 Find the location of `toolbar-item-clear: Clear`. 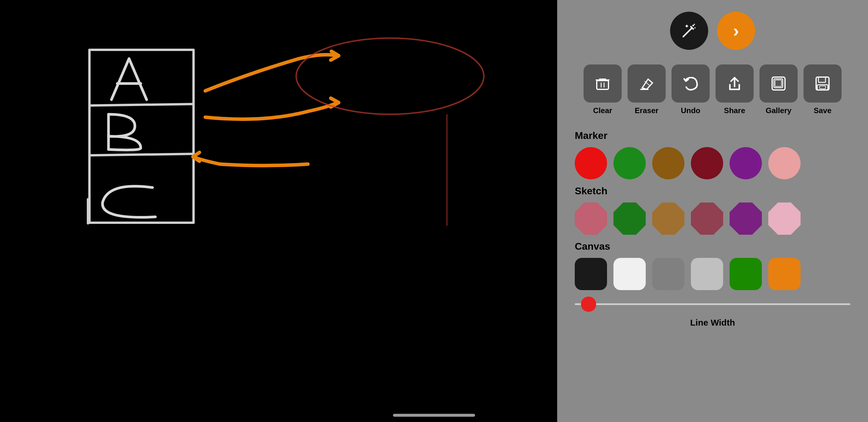

toolbar-item-clear: Clear is located at coordinates (602, 90).